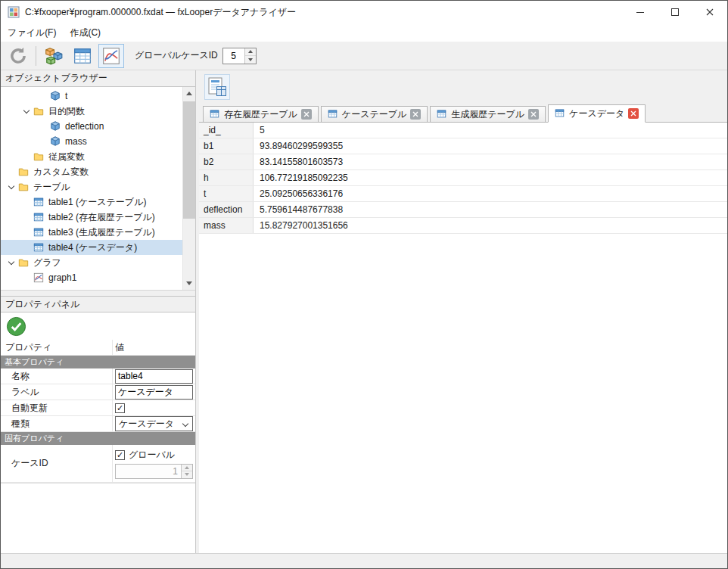 The image size is (728, 569). What do you see at coordinates (490, 225) in the screenshot?
I see `value-cell: 15.827927001351656` at bounding box center [490, 225].